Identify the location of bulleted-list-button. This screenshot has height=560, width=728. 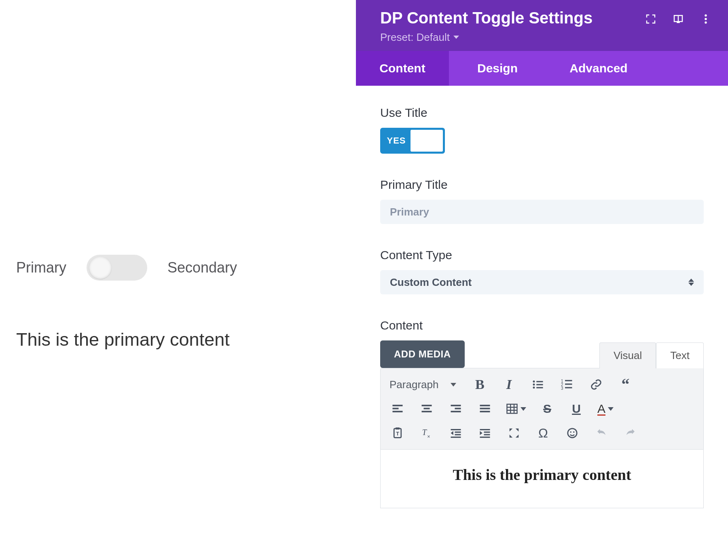
(538, 385).